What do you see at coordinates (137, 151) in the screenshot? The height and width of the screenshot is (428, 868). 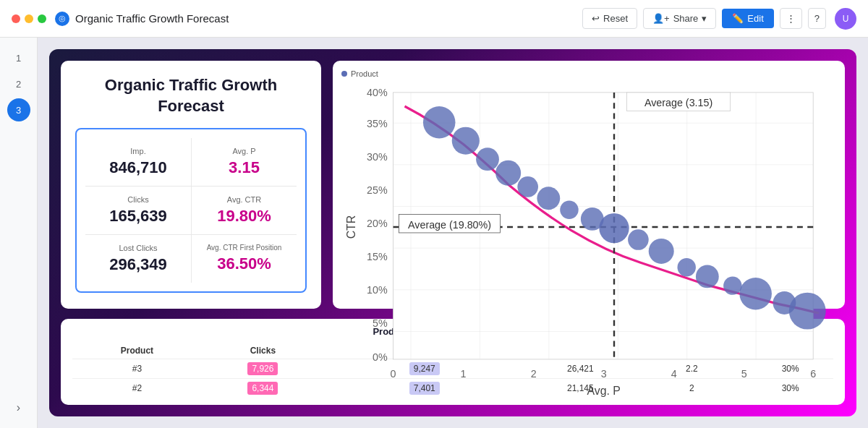 I see `imp-label: Imp.` at bounding box center [137, 151].